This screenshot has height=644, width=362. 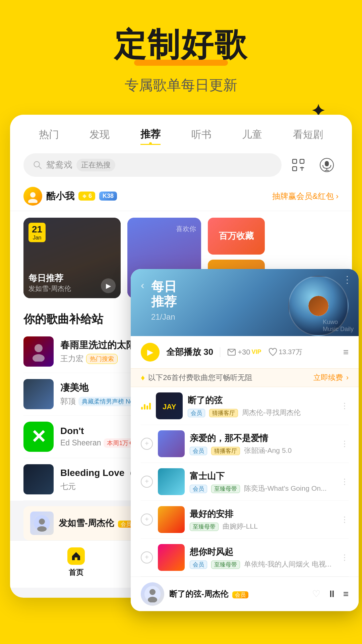 What do you see at coordinates (327, 165) in the screenshot?
I see `mic-icon` at bounding box center [327, 165].